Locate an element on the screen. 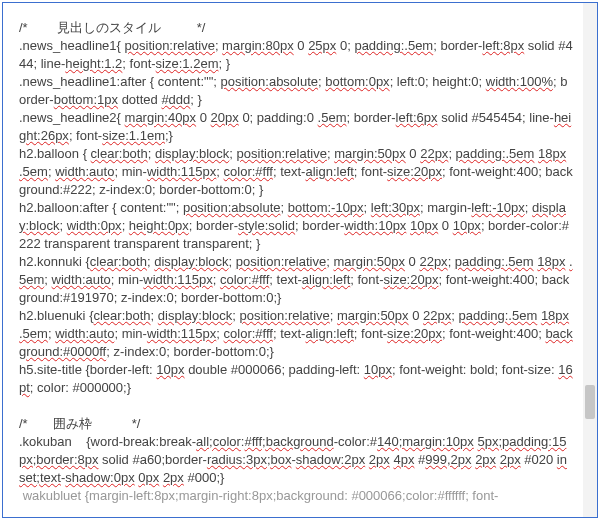 This screenshot has width=600, height=520. selector: .kokuban is located at coordinates (52, 442).